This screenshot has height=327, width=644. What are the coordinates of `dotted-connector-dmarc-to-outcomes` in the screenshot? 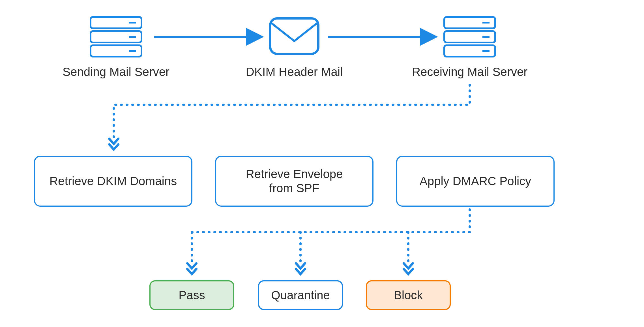 It's located at (331, 238).